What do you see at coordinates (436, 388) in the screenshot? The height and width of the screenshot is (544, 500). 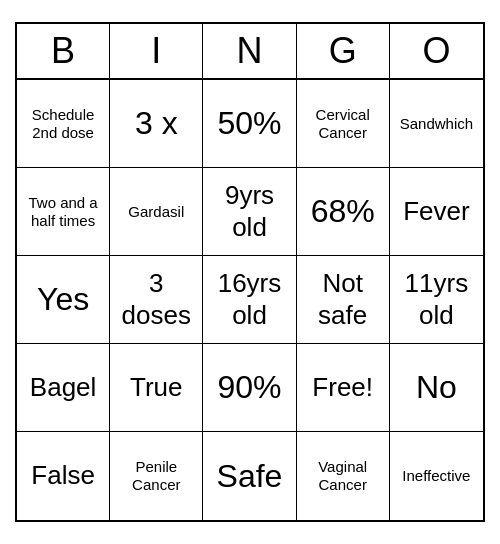 I see `bingo-cell-19: No` at bounding box center [436, 388].